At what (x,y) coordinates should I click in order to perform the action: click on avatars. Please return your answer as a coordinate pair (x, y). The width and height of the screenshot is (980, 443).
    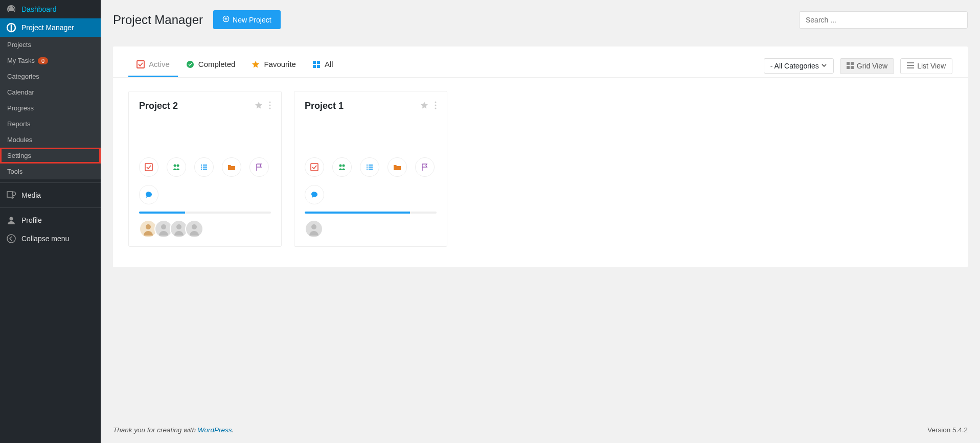
    Looking at the image, I should click on (205, 229).